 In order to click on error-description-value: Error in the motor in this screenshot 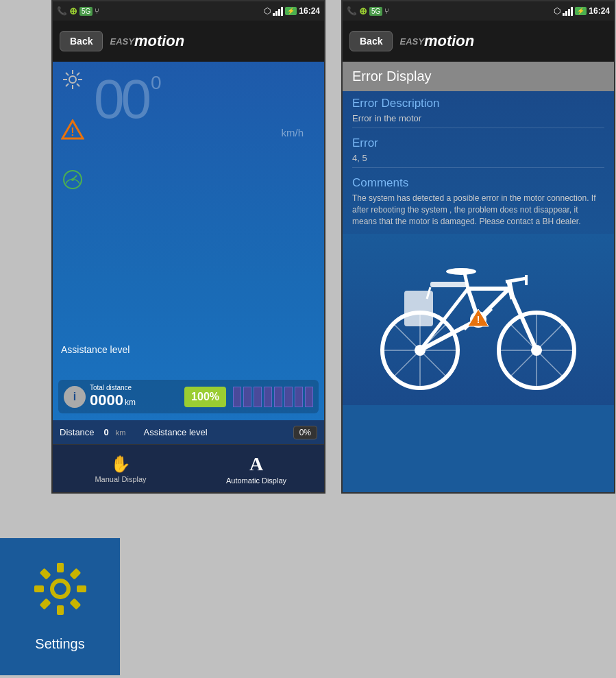, I will do `click(478, 121)`.